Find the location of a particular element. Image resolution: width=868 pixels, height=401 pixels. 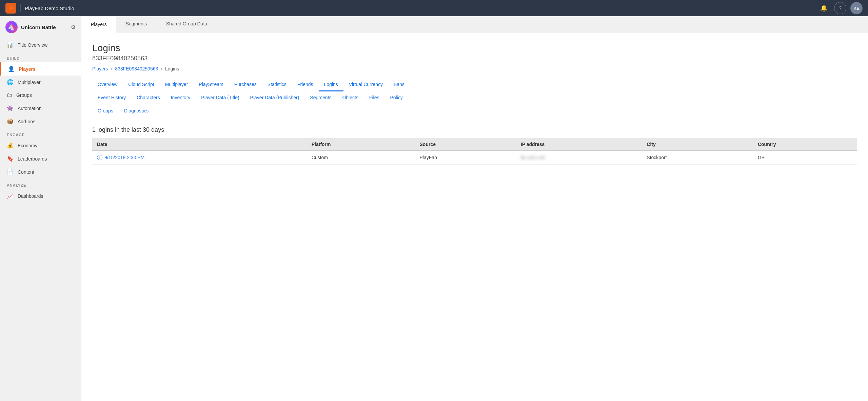

settings-gear-icon: ⚙ is located at coordinates (73, 27).